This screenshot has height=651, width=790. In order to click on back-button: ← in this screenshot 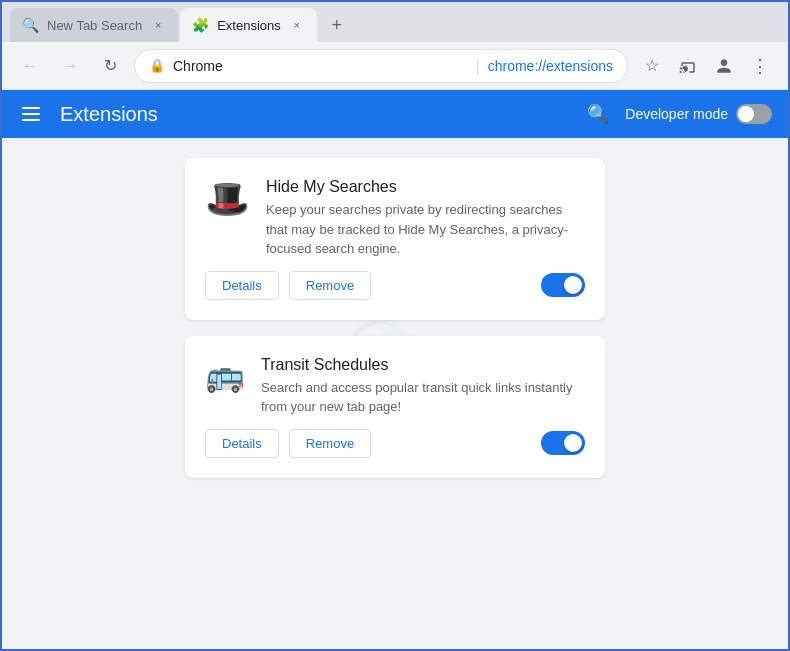, I will do `click(30, 66)`.